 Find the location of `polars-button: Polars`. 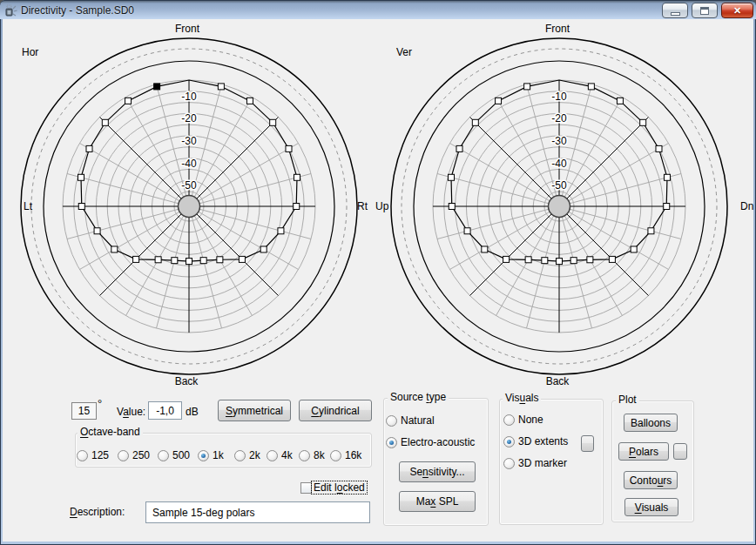

polars-button: Polars is located at coordinates (644, 451).